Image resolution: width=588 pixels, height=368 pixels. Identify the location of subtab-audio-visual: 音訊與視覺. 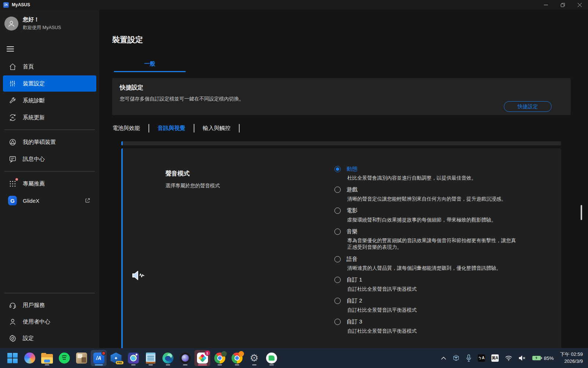
(171, 128).